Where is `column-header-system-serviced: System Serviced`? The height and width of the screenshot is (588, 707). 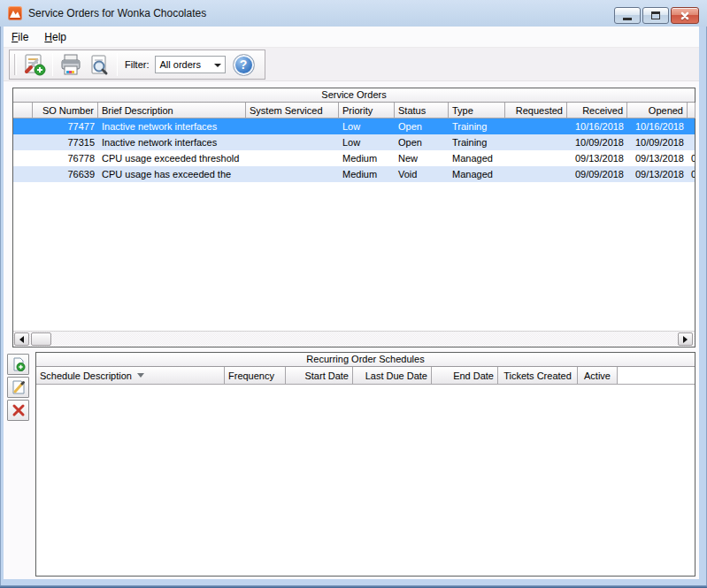
column-header-system-serviced: System Serviced is located at coordinates (292, 111).